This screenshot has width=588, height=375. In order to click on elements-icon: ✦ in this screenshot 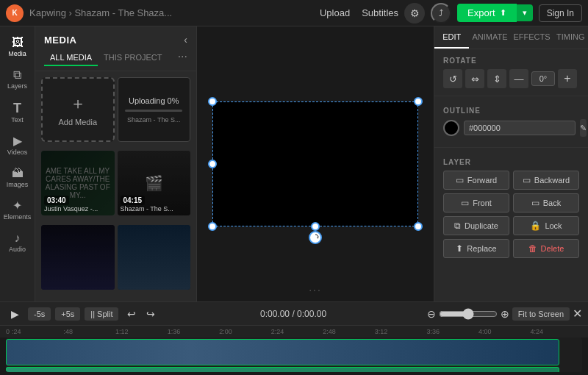, I will do `click(18, 206)`.